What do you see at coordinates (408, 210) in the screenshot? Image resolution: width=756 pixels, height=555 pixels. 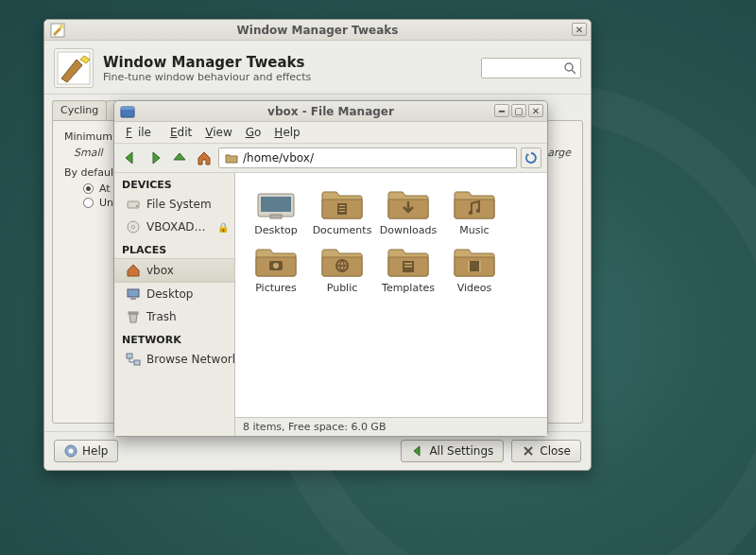 I see `folder-item-downloads: Downloads` at bounding box center [408, 210].